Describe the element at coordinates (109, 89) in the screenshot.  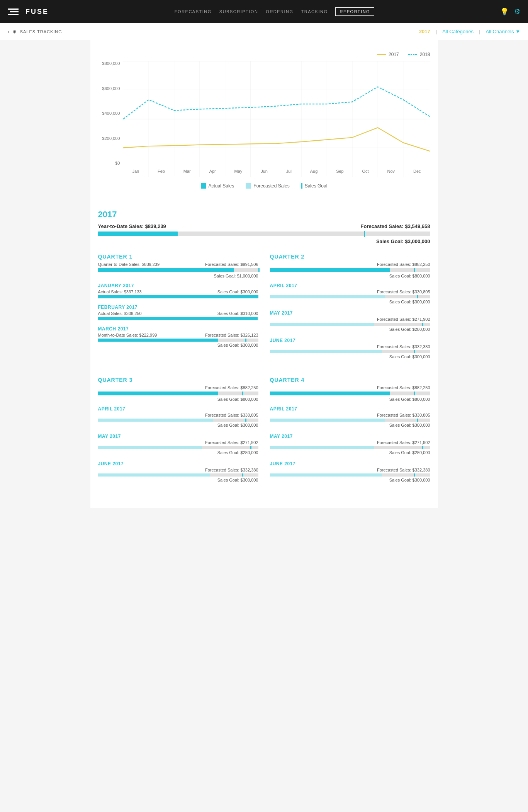
I see `y-label-600k: $600,000` at that location.